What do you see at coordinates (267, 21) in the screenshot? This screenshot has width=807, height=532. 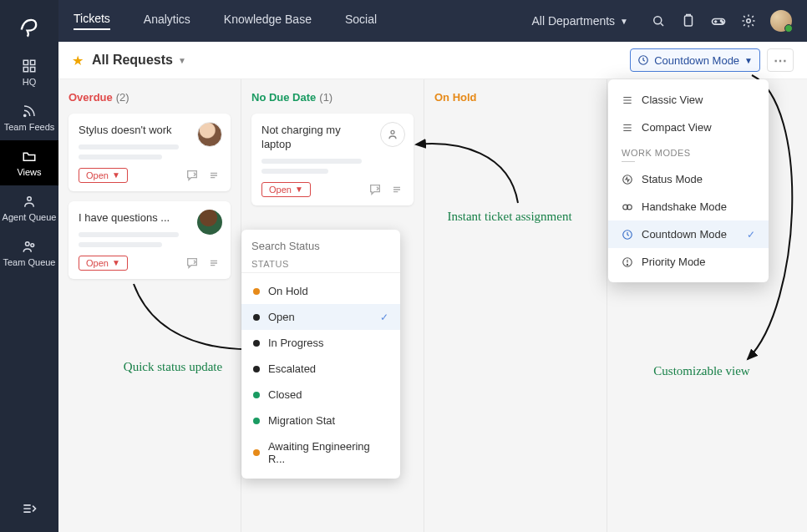 I see `tab-kb: Knowledge Base` at bounding box center [267, 21].